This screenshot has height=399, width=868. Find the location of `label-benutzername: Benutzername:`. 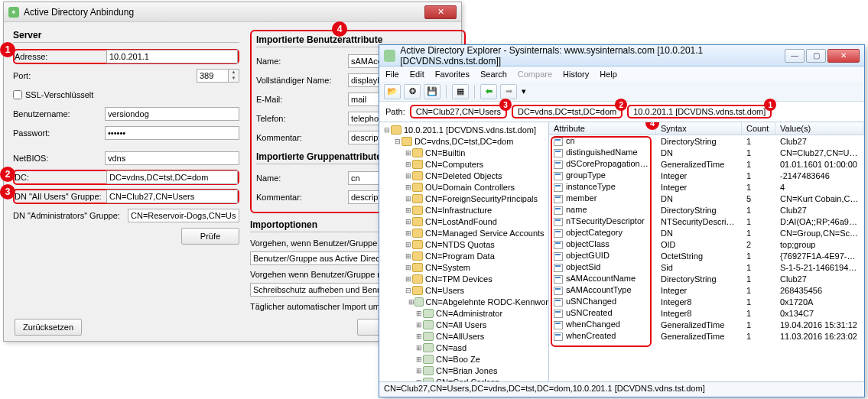

label-benutzername: Benutzername: is located at coordinates (59, 114).